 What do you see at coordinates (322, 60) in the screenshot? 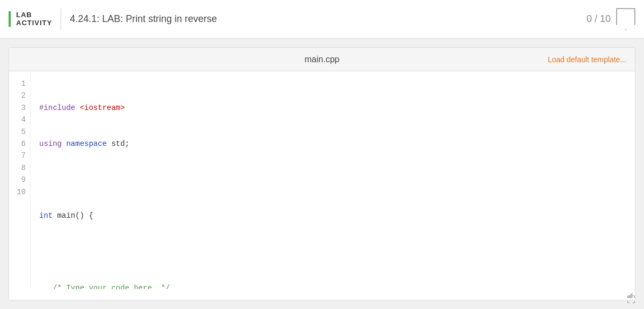
I see `editor-header: main.cpp Load default template...` at bounding box center [322, 60].